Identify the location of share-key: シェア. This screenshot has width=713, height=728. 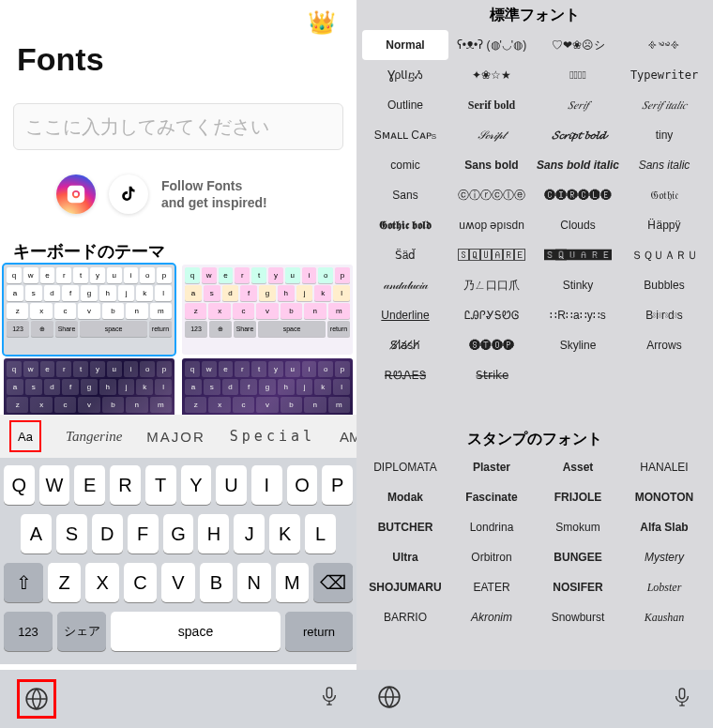
(82, 631).